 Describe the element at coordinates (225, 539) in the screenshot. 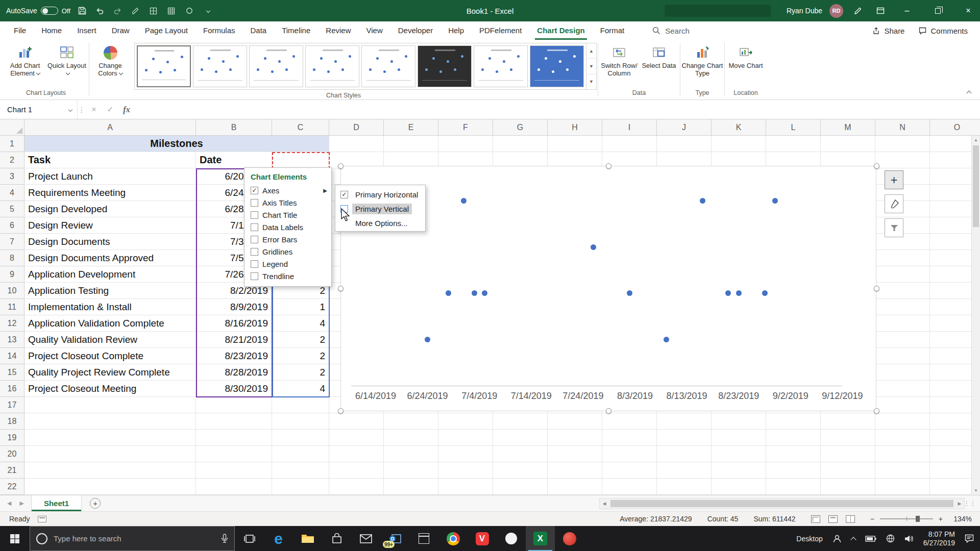

I see `microphone-icon` at that location.